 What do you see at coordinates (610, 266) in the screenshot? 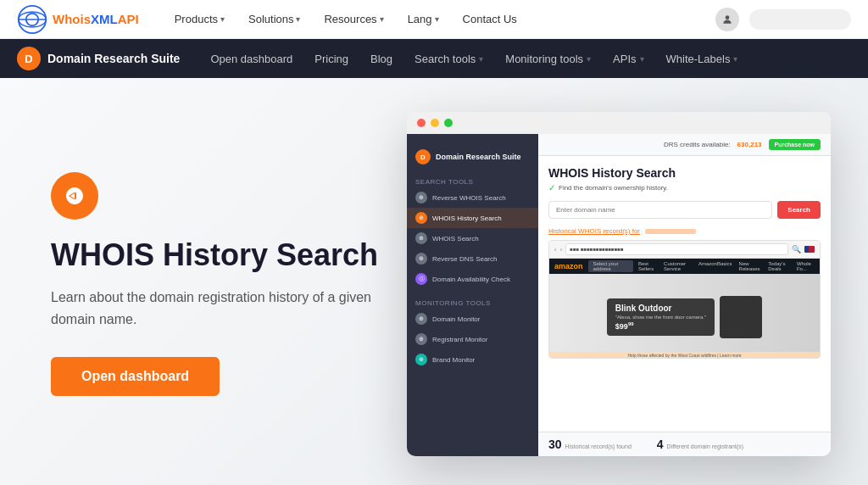
I see `amazon-address-btn: Select your address` at bounding box center [610, 266].